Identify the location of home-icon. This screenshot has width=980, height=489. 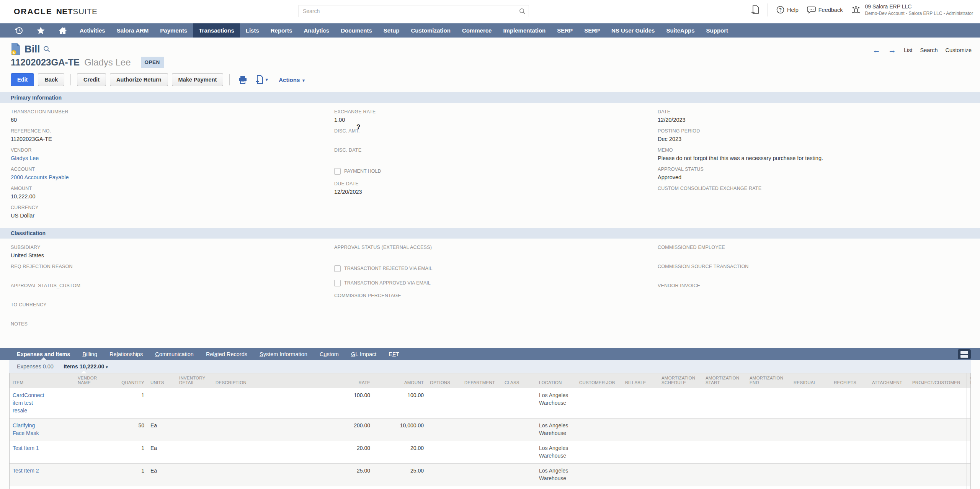
(63, 31).